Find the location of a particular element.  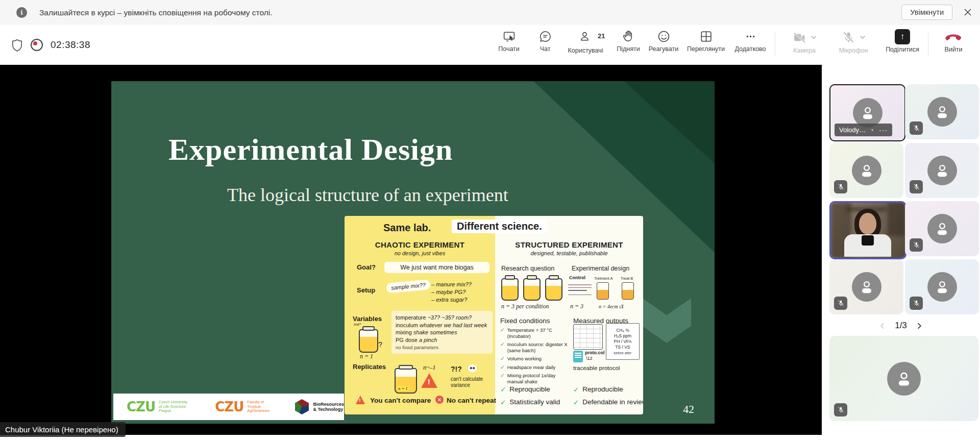

fixed-conditions-list: ✓Temperature + 37 °C (Incubator) ✓Inocul… is located at coordinates (535, 357).